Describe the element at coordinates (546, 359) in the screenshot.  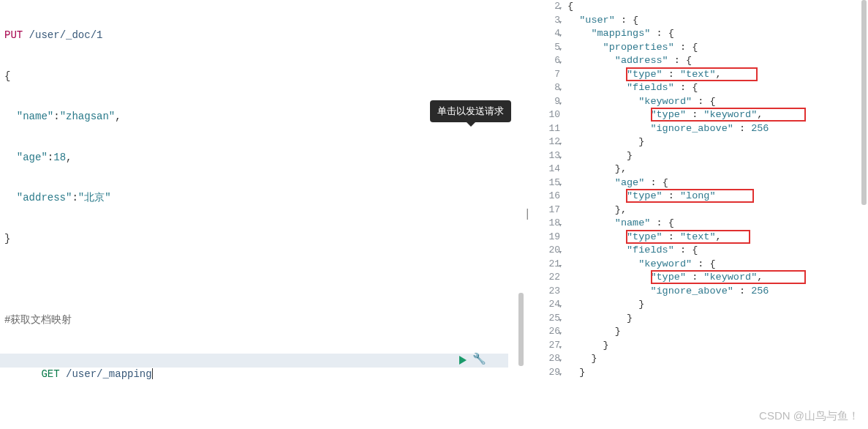
I see `line-number: 28▾` at that location.